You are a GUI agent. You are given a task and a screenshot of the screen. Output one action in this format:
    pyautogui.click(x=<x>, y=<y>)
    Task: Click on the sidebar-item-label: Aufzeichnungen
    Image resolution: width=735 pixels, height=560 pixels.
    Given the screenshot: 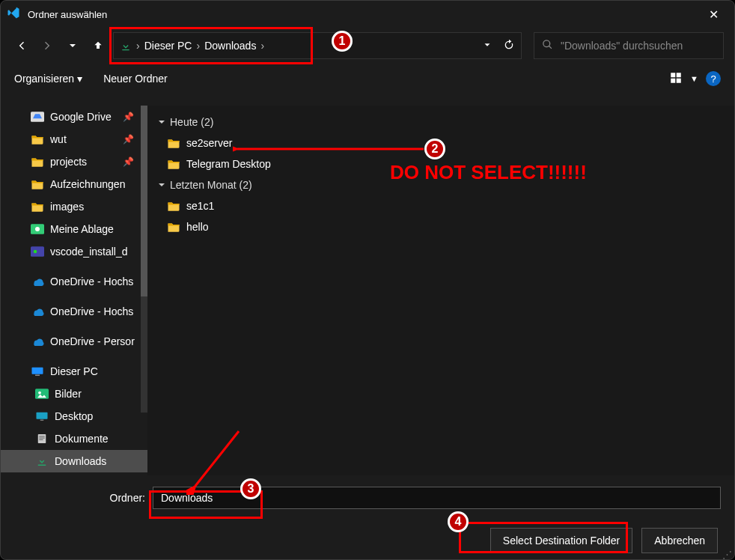 What is the action you would take?
    pyautogui.click(x=88, y=184)
    